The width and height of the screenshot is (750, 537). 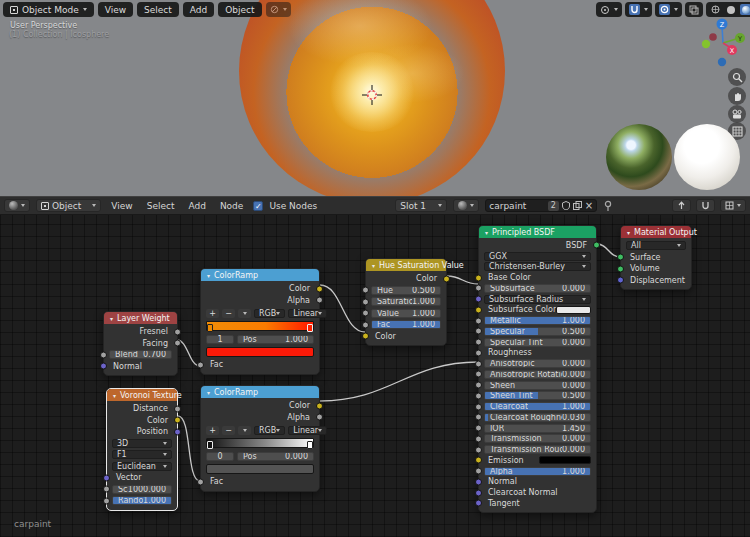 I want to click on slider-specular: Specular0.500, so click(x=538, y=332).